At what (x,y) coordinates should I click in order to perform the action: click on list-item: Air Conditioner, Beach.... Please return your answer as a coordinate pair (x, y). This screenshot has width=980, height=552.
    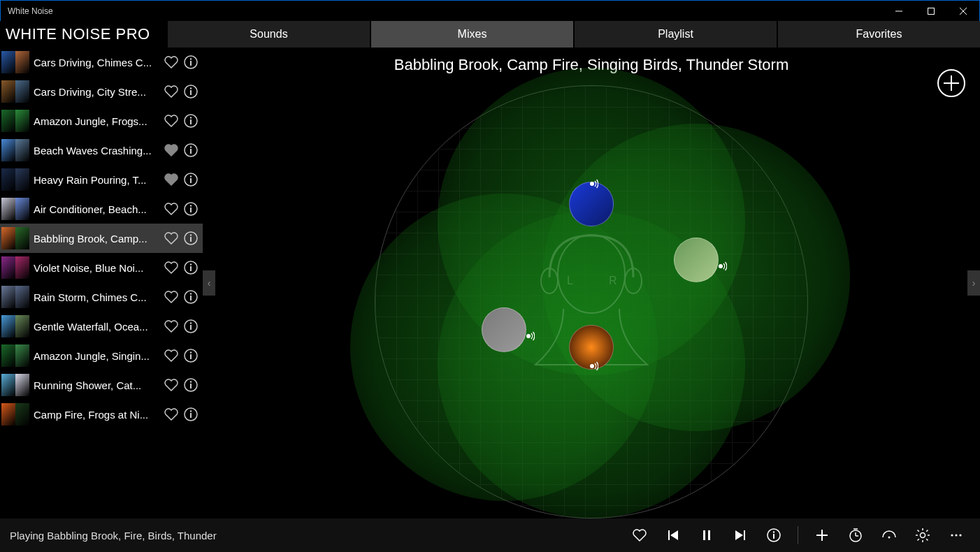
    Looking at the image, I should click on (101, 209).